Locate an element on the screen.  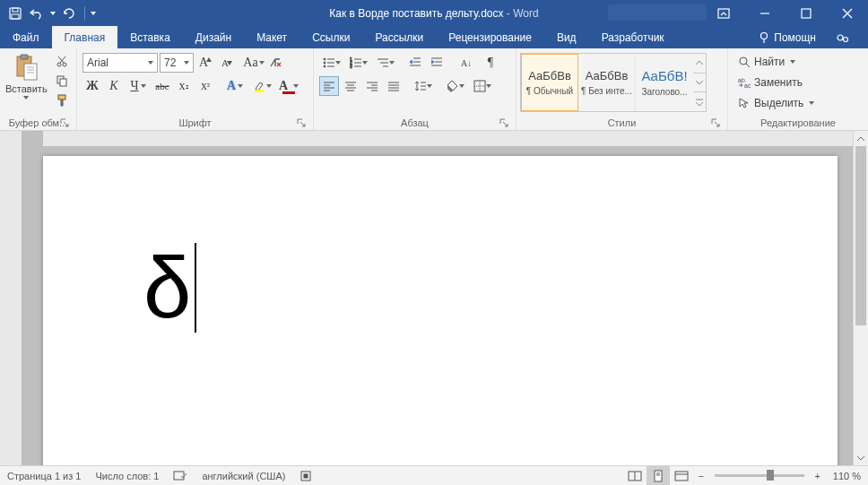
clear-formatting-button is located at coordinates (275, 63).